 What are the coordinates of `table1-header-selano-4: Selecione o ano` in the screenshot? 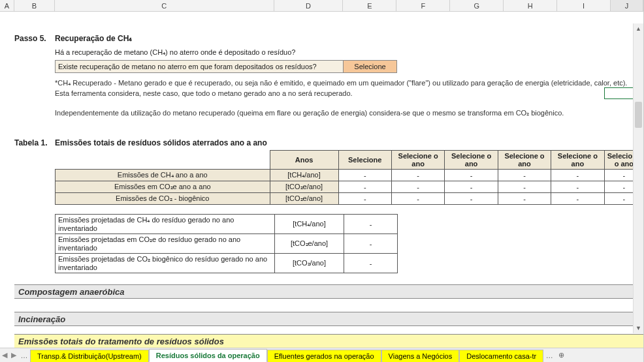 It's located at (577, 160).